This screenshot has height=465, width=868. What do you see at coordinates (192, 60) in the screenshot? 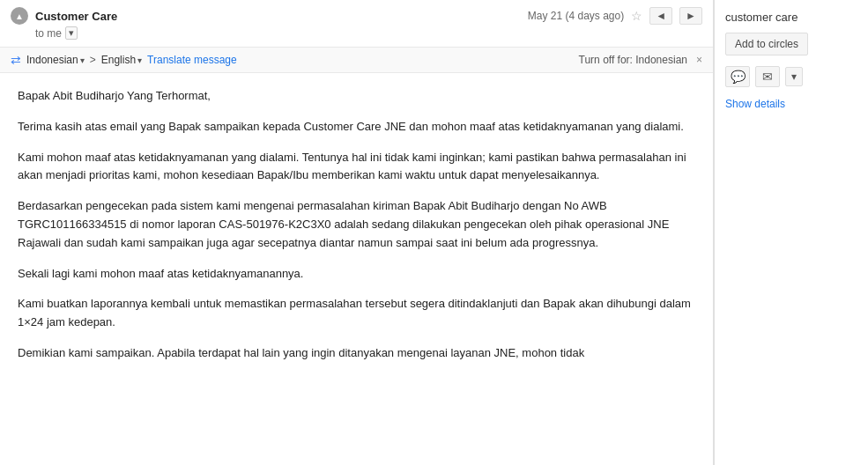
I see `translate-message-link: Translate message` at bounding box center [192, 60].